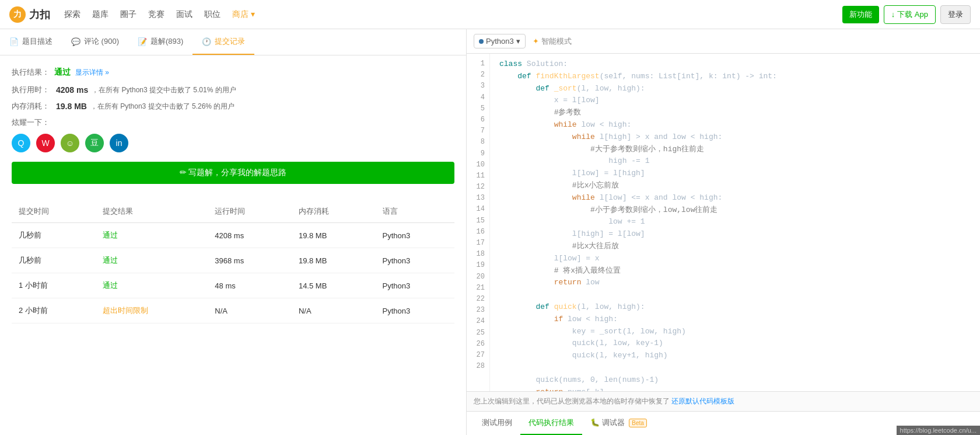 This screenshot has height=435, width=980. I want to click on login-button: 登录, so click(956, 15).